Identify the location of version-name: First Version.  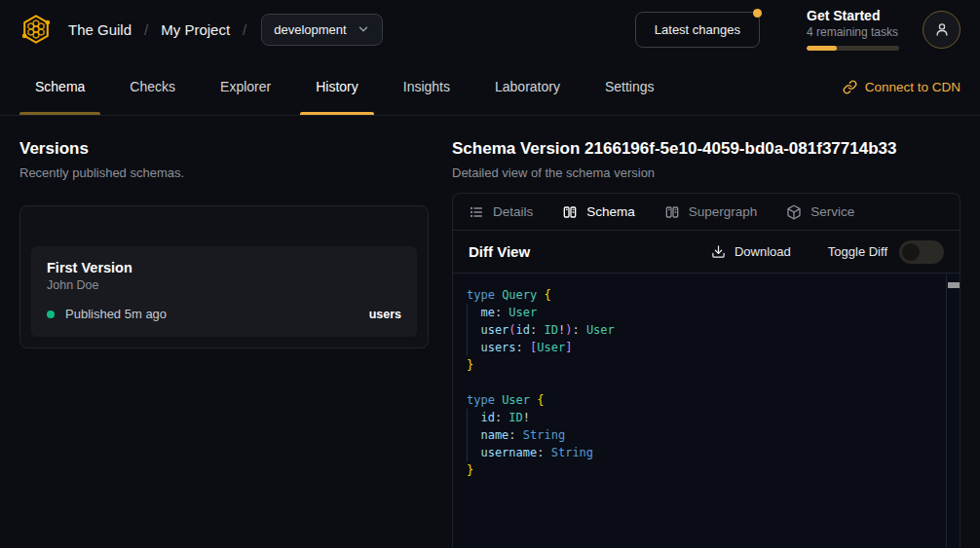
(224, 268).